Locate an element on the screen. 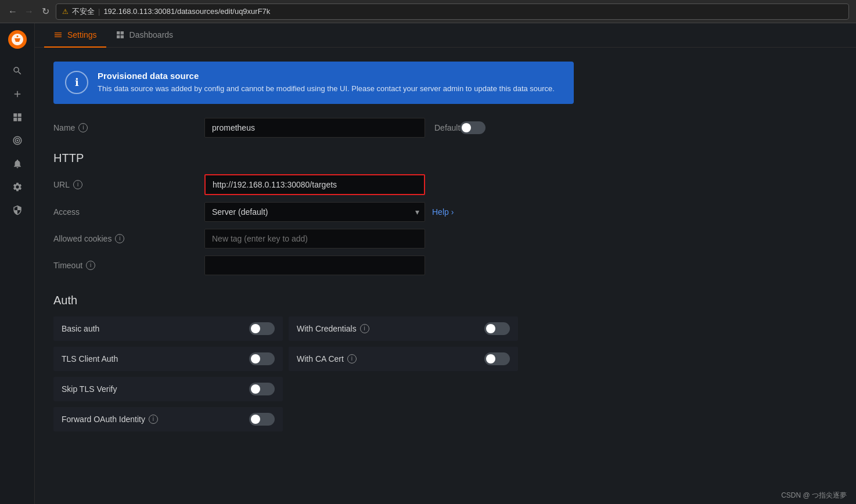 This screenshot has height=504, width=856. access-select-wrapper: Server (default) Browser ▾ is located at coordinates (315, 212).